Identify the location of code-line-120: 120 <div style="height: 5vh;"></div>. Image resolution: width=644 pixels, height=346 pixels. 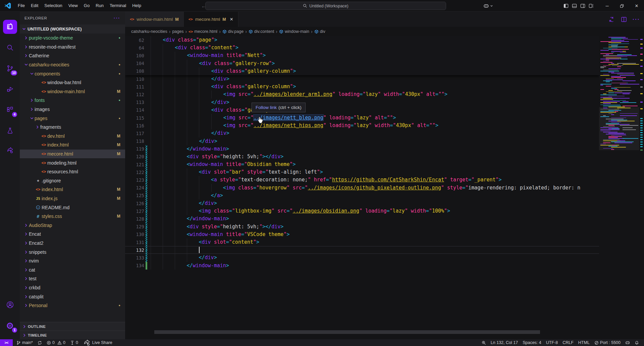
(384, 157).